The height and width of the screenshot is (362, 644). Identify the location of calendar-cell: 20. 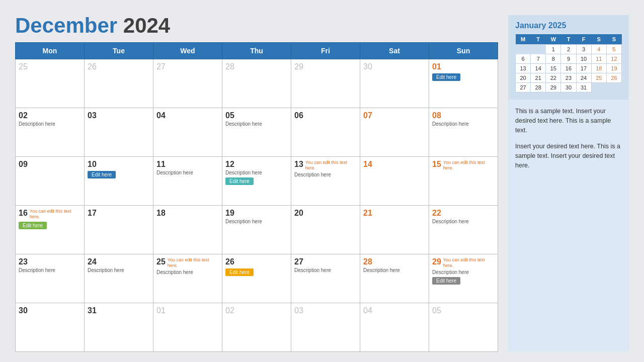
(326, 230).